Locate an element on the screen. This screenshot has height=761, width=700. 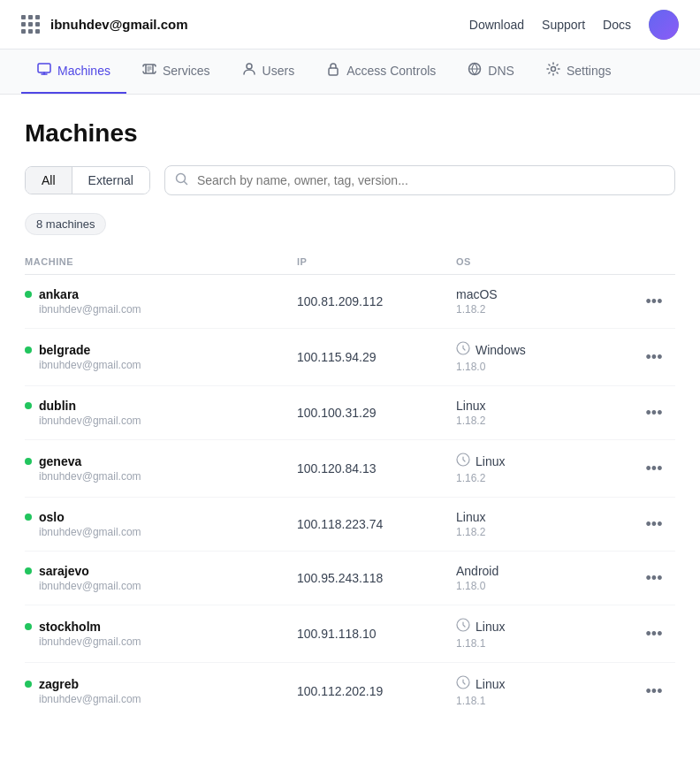
machine-name: sarajevo is located at coordinates (64, 571).